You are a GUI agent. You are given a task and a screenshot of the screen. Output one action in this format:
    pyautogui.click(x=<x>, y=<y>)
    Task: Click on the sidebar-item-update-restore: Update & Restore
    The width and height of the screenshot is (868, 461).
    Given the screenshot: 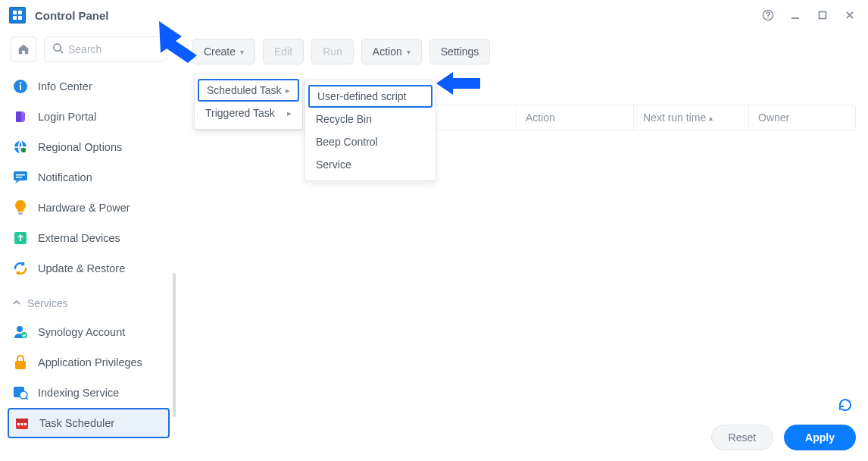 What is the action you would take?
    pyautogui.click(x=89, y=268)
    